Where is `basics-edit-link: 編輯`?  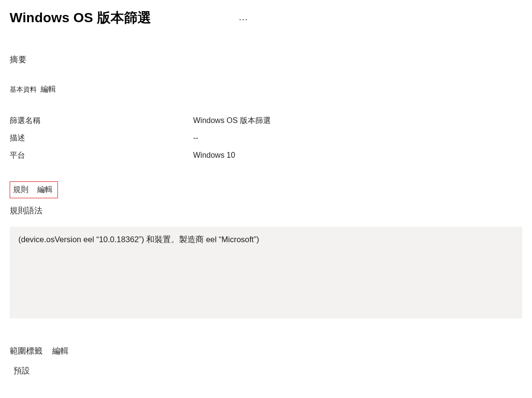
basics-edit-link: 編輯 is located at coordinates (48, 90).